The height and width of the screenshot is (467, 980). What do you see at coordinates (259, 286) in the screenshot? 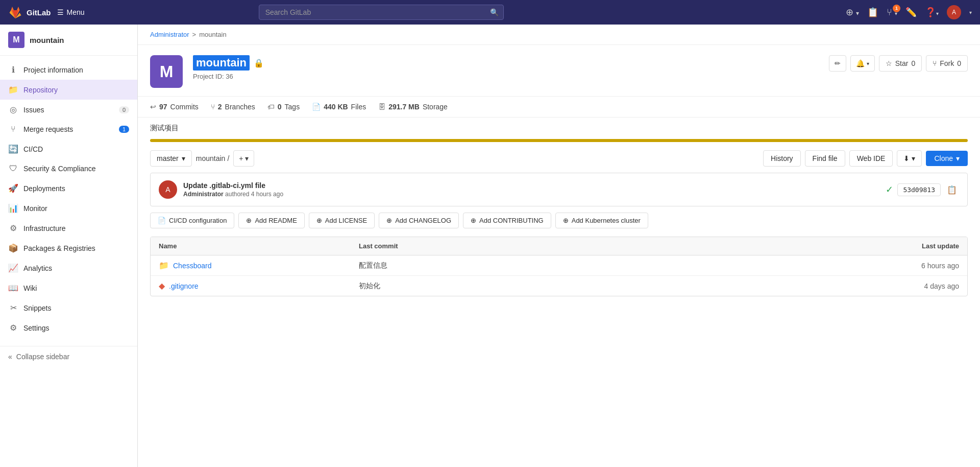
I see `file-name-gitignore: ◆ .gitignore` at bounding box center [259, 286].